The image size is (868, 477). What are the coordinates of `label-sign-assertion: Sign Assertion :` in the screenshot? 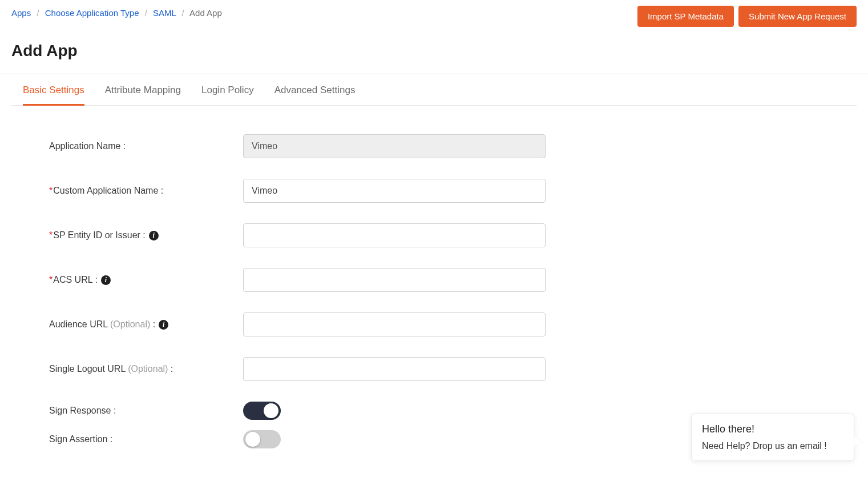 It's located at (146, 439).